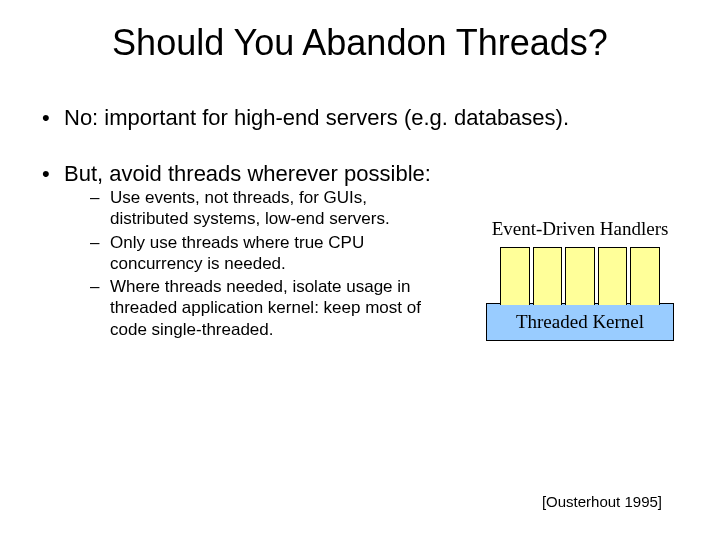 The width and height of the screenshot is (720, 540). Describe the element at coordinates (580, 276) in the screenshot. I see `handler-bars` at that location.